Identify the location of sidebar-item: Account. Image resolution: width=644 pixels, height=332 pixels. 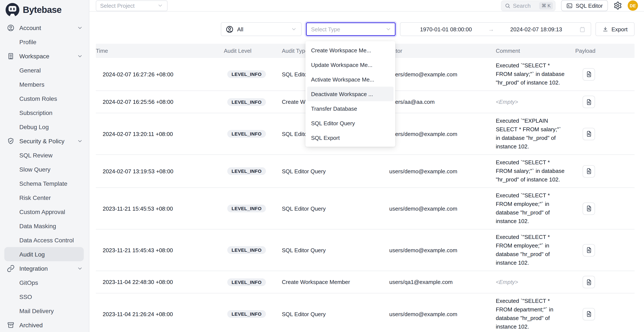
(44, 27).